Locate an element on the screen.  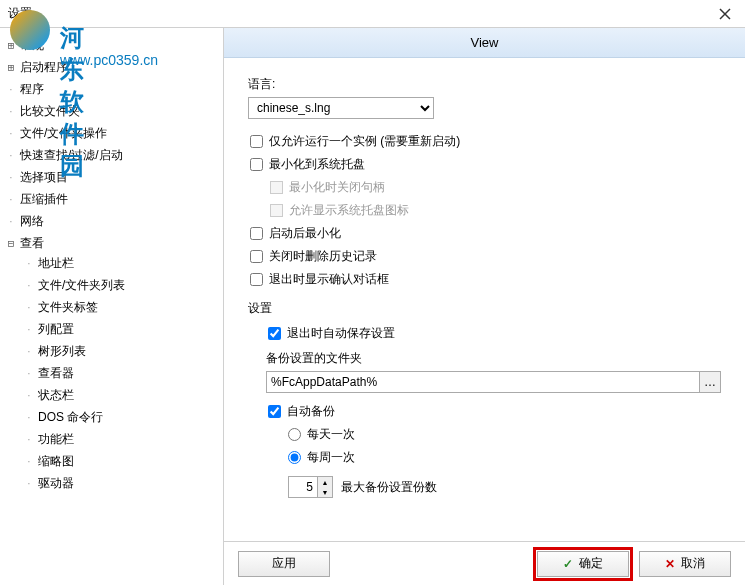
max-backups-label: 最大备份设置份数 is located at coordinates (389, 488).